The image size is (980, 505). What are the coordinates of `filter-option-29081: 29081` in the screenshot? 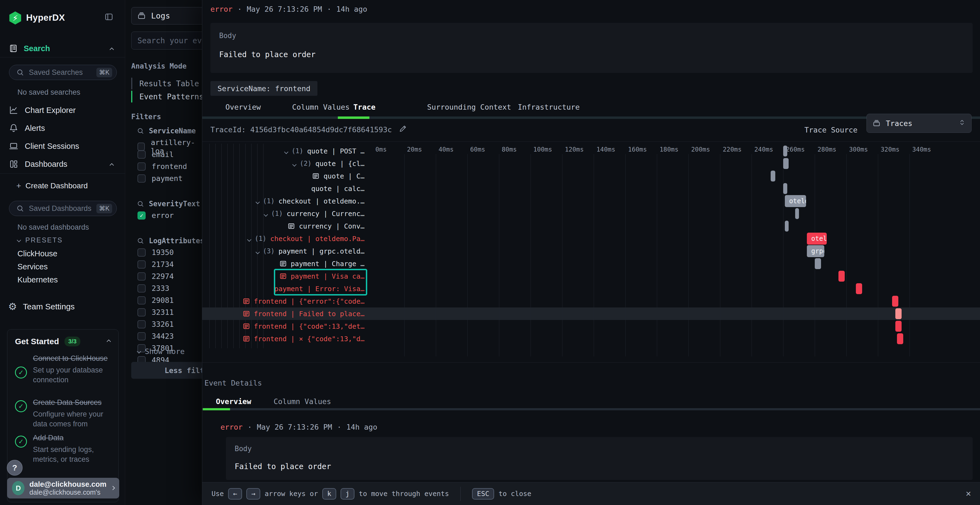 It's located at (156, 300).